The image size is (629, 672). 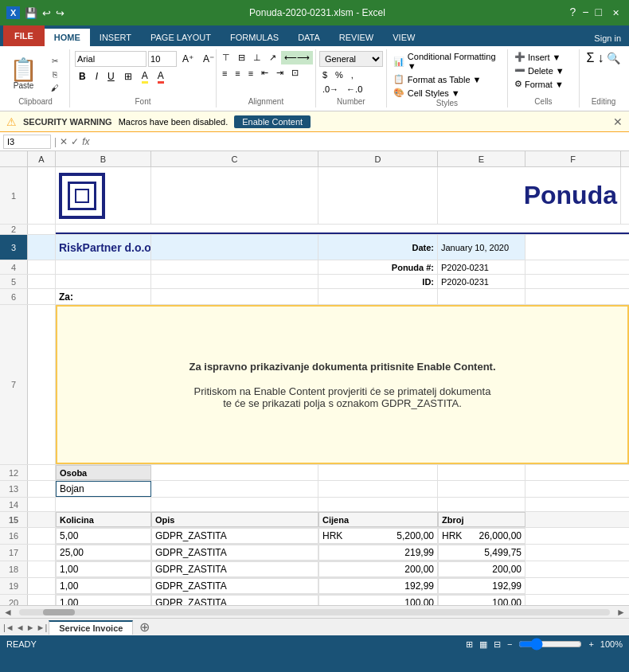 What do you see at coordinates (209, 59) in the screenshot?
I see `font-shrink-button: A⁻` at bounding box center [209, 59].